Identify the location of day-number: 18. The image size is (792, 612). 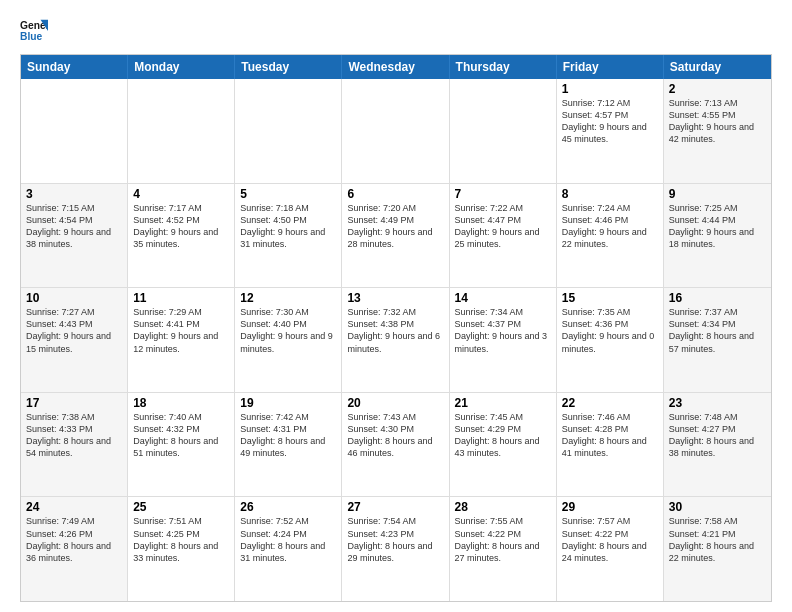
(181, 403).